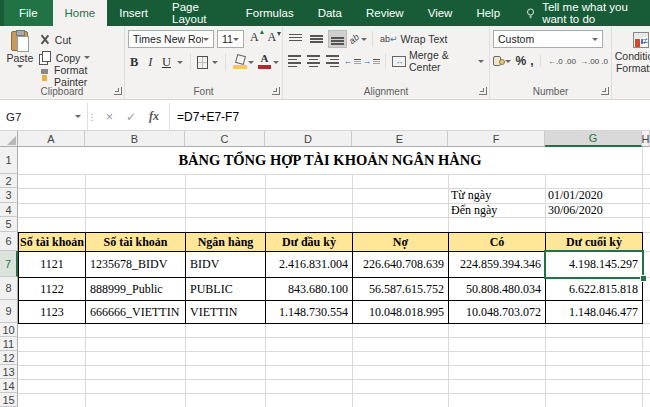 The width and height of the screenshot is (650, 407). Describe the element at coordinates (497, 289) in the screenshot. I see `cell-F8: 50.808.480.034` at that location.